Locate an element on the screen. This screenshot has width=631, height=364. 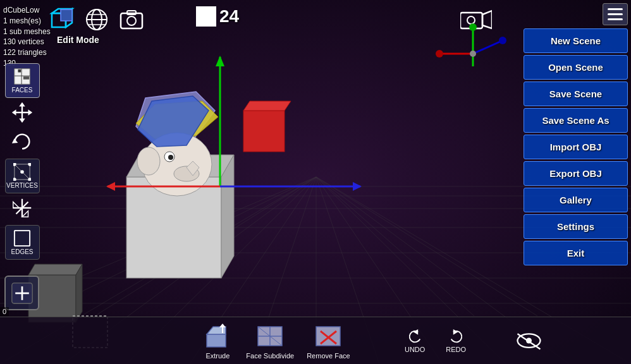
new-scene-button: New Scene is located at coordinates (575, 40).